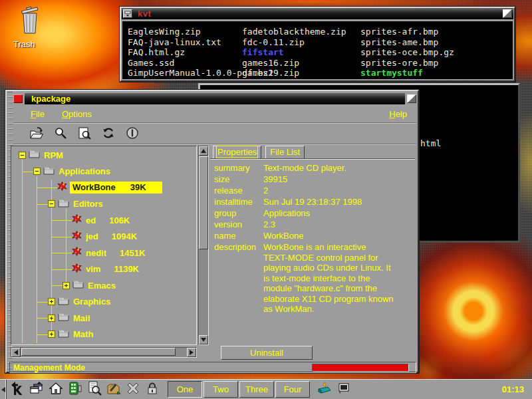  What do you see at coordinates (318, 44) in the screenshot?
I see `terminal-window: kvt EaglesWing.zipFAQ-java-linux.txtFAQ.…` at bounding box center [318, 44].